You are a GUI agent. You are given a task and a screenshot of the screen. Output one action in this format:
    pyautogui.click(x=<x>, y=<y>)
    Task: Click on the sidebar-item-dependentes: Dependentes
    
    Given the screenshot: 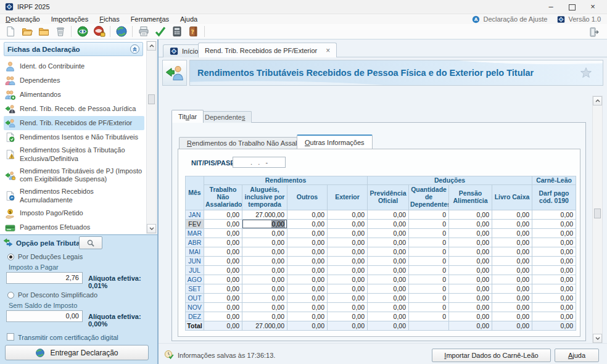 What is the action you would take?
    pyautogui.click(x=74, y=80)
    